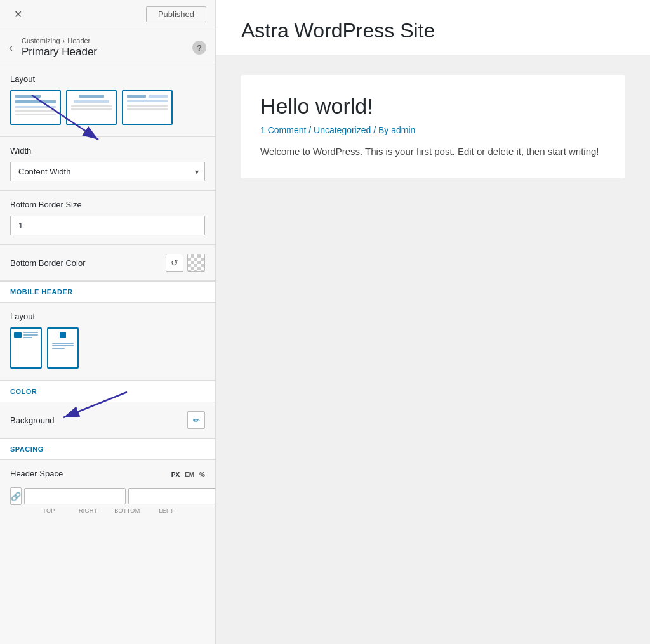 The width and height of the screenshot is (650, 644). I want to click on layout-thumb-left, so click(136, 96).